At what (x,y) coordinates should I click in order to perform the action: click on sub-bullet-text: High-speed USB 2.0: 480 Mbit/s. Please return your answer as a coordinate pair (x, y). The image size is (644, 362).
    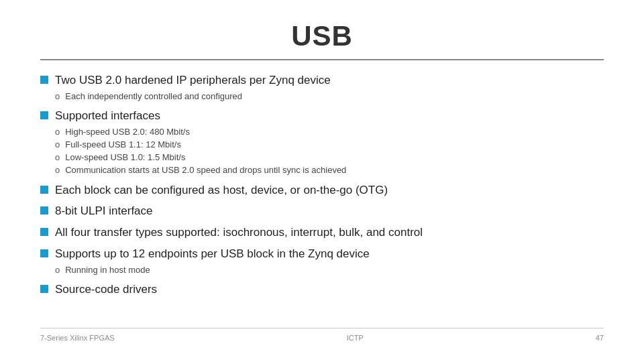
    Looking at the image, I should click on (127, 132).